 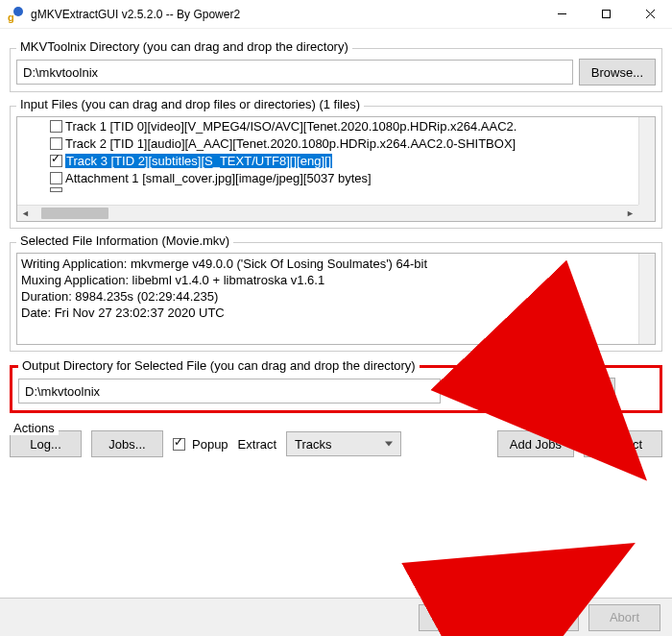 I want to click on app-icon: g, so click(x=16, y=14).